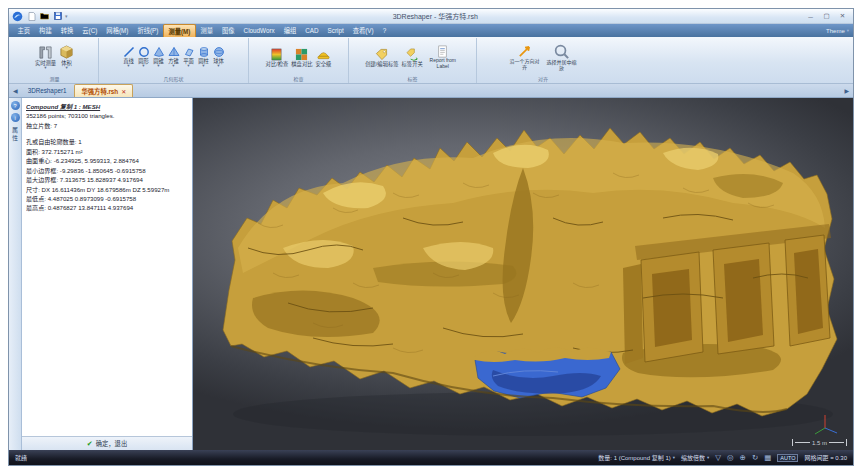 The image size is (862, 476). Describe the element at coordinates (16, 274) in the screenshot. I see `side-strip: ? i 属性` at that location.